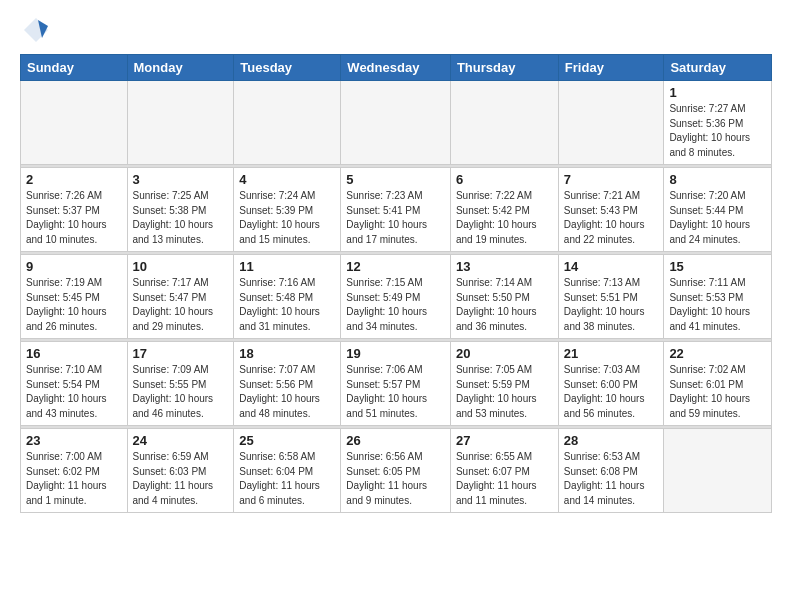 The image size is (792, 612). I want to click on day-number: 12, so click(396, 266).